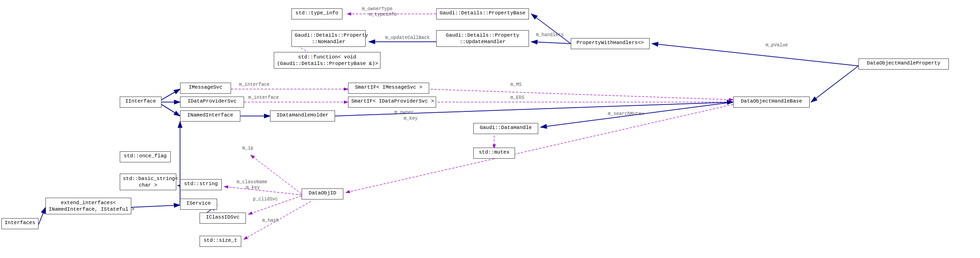  I want to click on svg-text: m_typeinfo, so click(383, 15).